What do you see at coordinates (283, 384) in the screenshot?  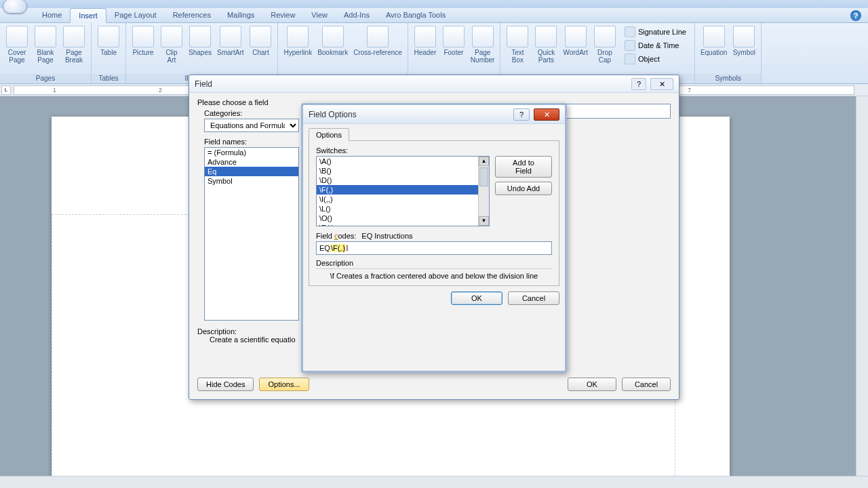 I see `options-button: Options...` at bounding box center [283, 384].